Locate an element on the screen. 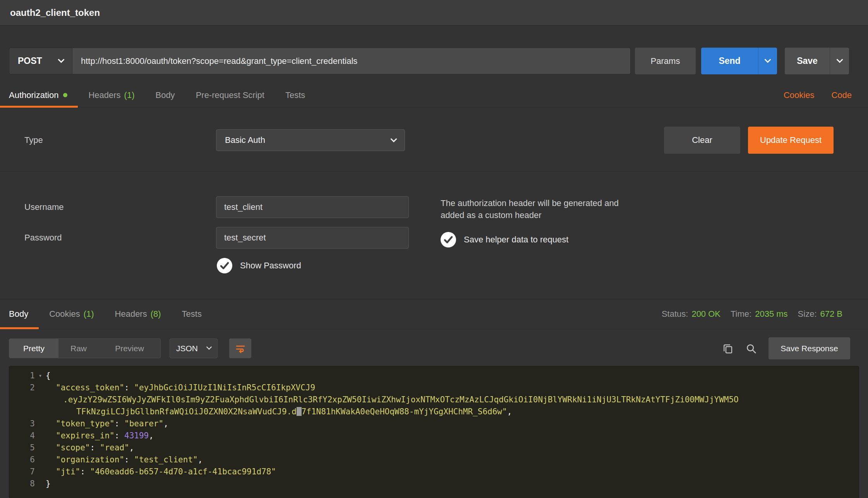  code-line: 2"access_token": "eyJhbGciOiJIUzI1NiIsIn… is located at coordinates (434, 388).